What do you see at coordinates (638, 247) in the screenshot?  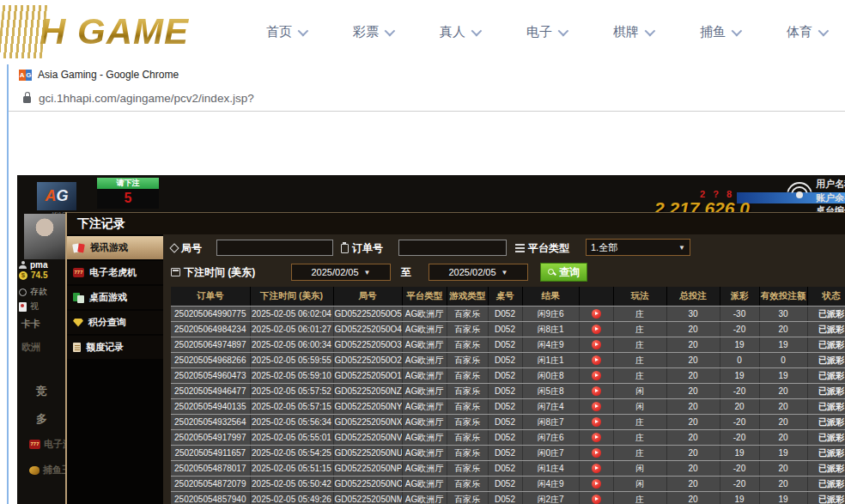 I see `platform-type-select: 1.全部 ▼` at bounding box center [638, 247].